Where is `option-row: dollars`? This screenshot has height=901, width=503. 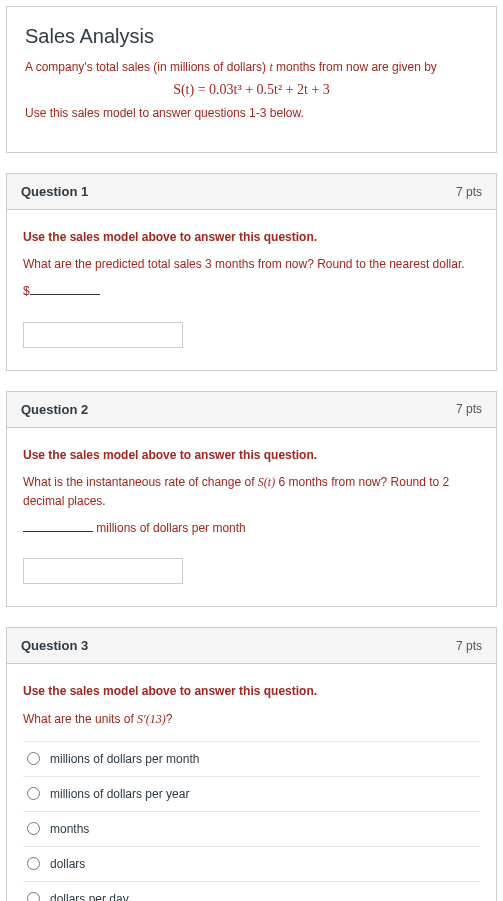
option-row: dollars is located at coordinates (252, 864).